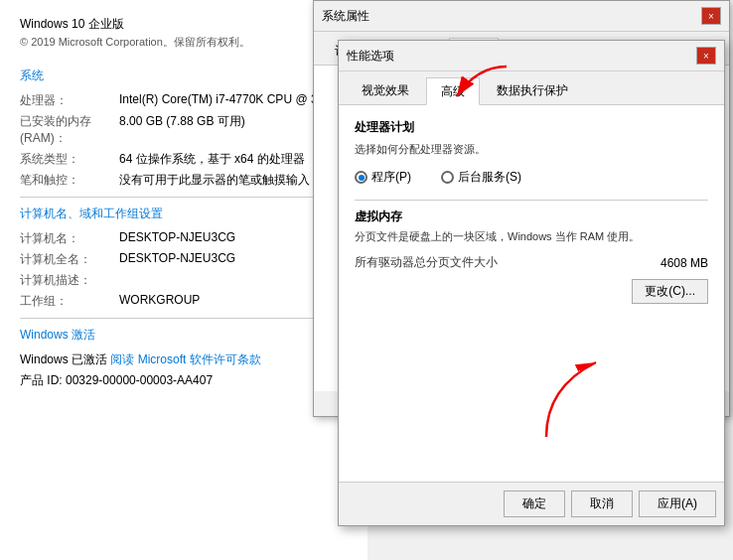 The height and width of the screenshot is (560, 733). What do you see at coordinates (684, 263) in the screenshot?
I see `vm-value: 4608 MB` at bounding box center [684, 263].